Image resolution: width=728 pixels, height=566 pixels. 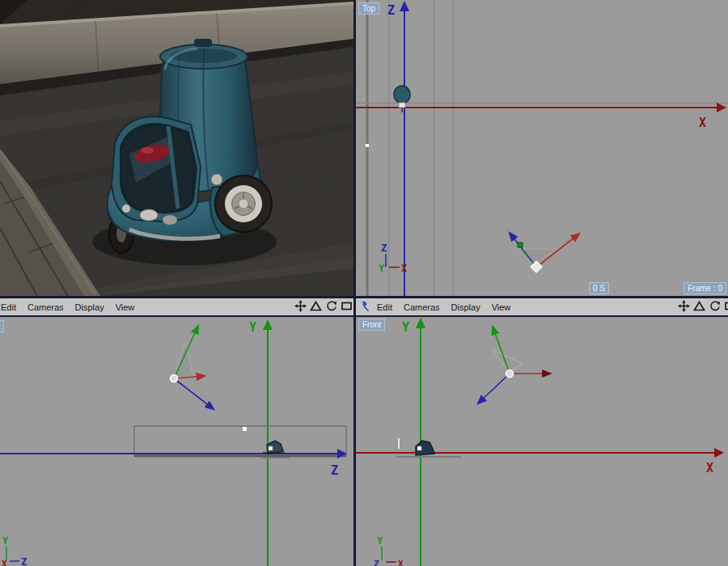 What do you see at coordinates (15, 551) in the screenshot?
I see `mini-axis-indicator: Y X Z` at bounding box center [15, 551].